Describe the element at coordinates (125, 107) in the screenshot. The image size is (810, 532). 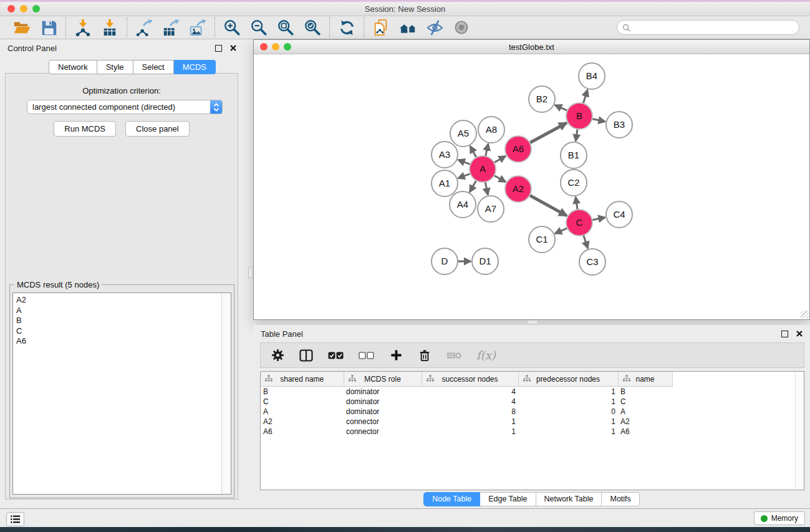
I see `criterion-select: largest connected component (directed)` at that location.